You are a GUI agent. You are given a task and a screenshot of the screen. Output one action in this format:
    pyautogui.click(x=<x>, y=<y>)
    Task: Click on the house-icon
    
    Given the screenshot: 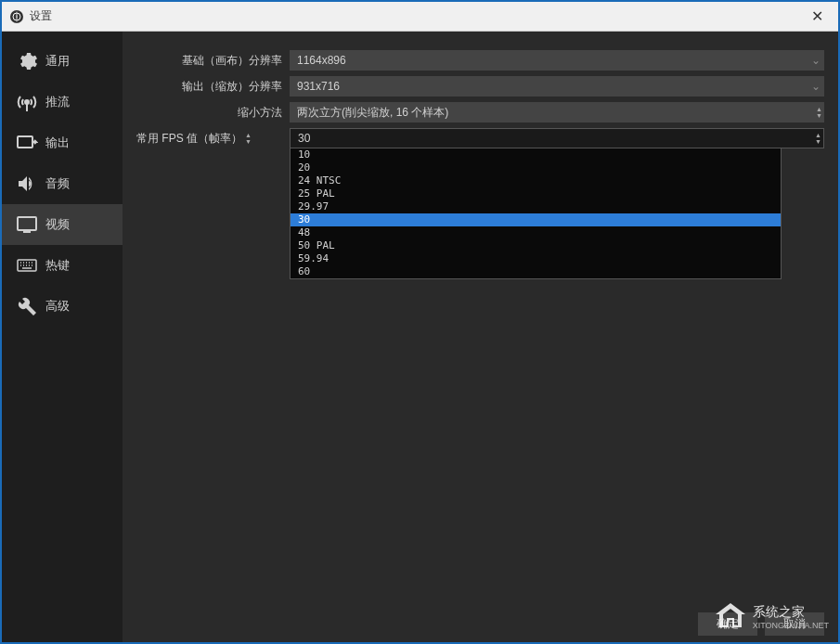 What is the action you would take?
    pyautogui.click(x=730, y=616)
    